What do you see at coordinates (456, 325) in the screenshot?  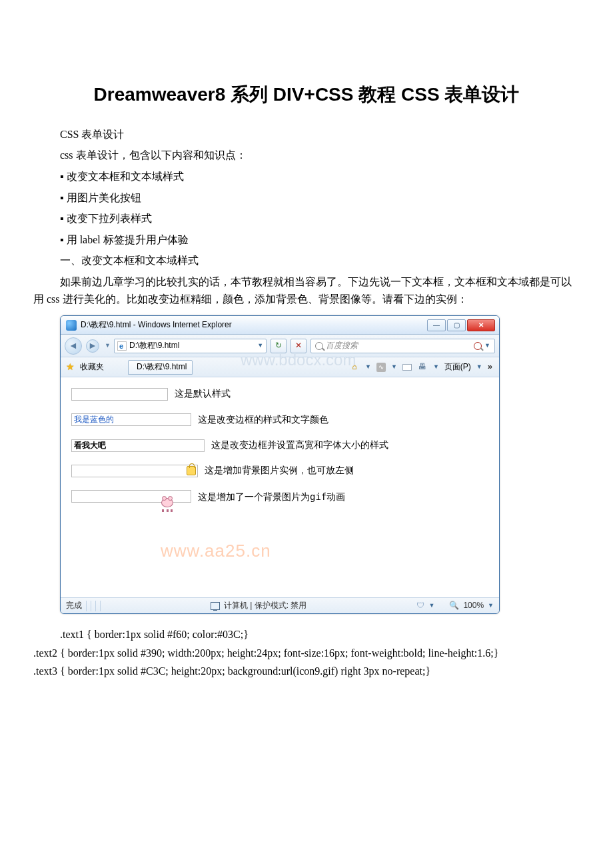 I see `maximize-button: ▢` at bounding box center [456, 325].